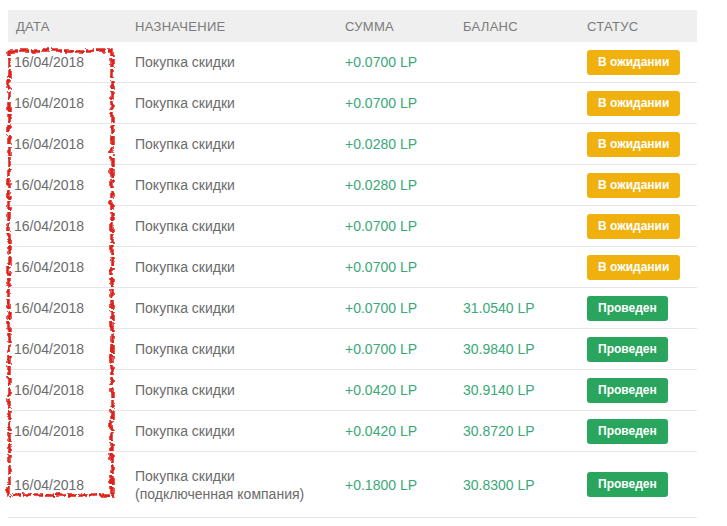 The image size is (727, 526). I want to click on header-date: ДАТА, so click(72, 26).